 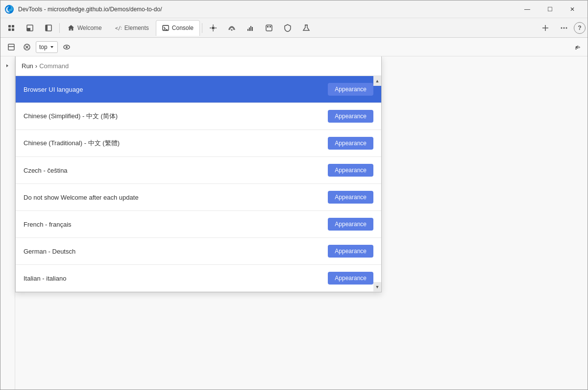 What do you see at coordinates (27, 66) in the screenshot?
I see `run-label: Run` at bounding box center [27, 66].